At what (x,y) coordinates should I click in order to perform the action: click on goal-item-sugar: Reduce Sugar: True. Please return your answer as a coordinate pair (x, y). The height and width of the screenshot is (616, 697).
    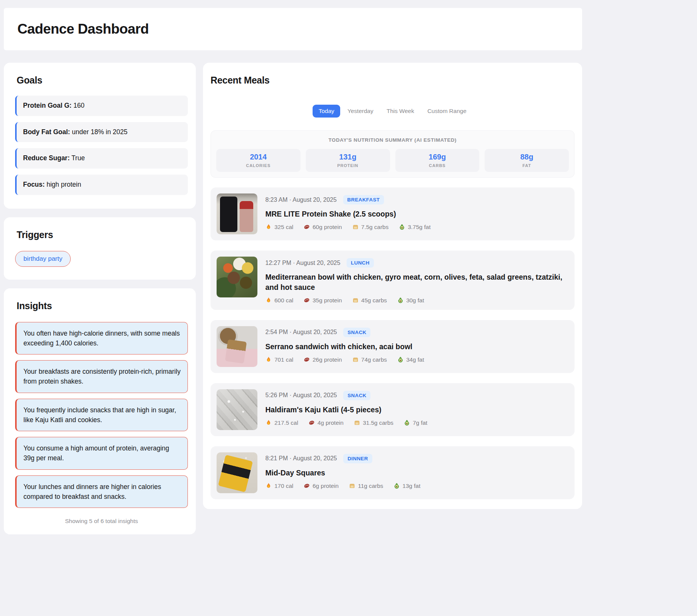
    Looking at the image, I should click on (101, 158).